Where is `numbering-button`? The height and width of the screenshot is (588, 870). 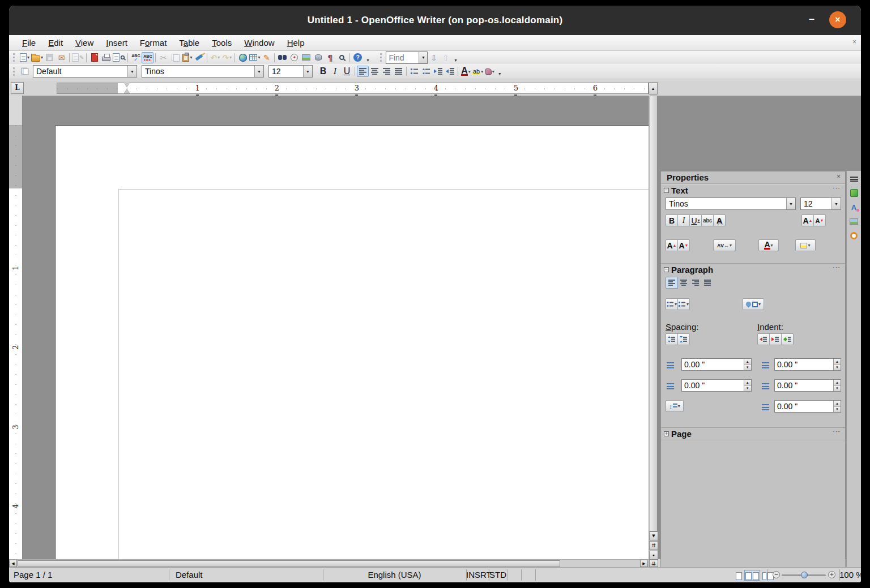
numbering-button is located at coordinates (415, 71).